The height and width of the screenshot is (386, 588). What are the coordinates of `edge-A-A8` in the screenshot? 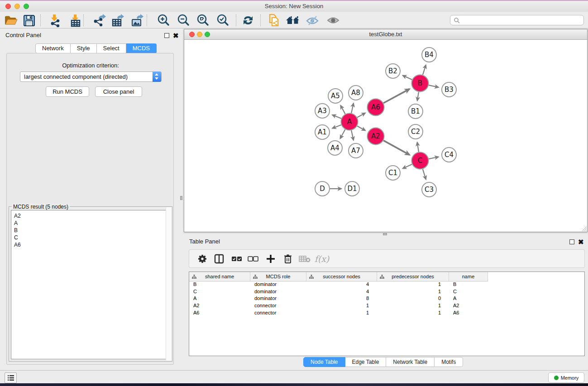 It's located at (352, 108).